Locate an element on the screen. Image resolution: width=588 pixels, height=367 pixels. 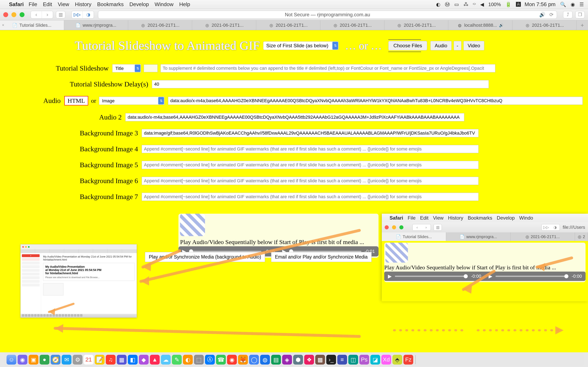
app-icon: ◐ is located at coordinates (188, 360).